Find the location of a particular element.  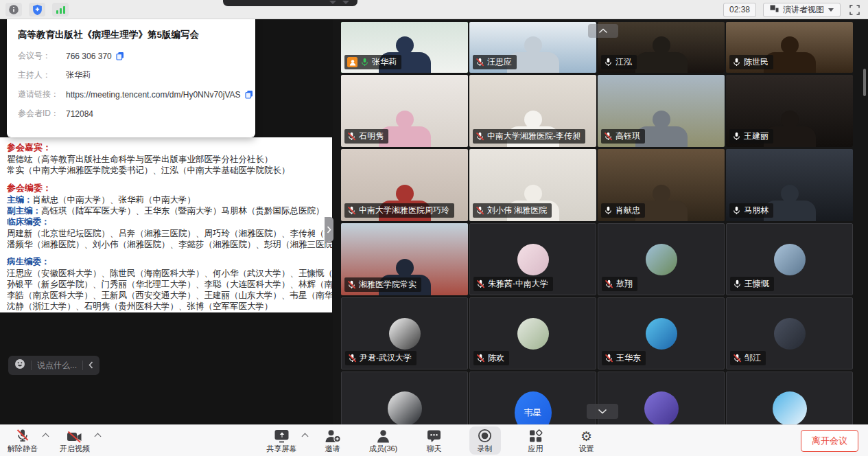

toolbar-button-invite: 邀请 is located at coordinates (333, 441).